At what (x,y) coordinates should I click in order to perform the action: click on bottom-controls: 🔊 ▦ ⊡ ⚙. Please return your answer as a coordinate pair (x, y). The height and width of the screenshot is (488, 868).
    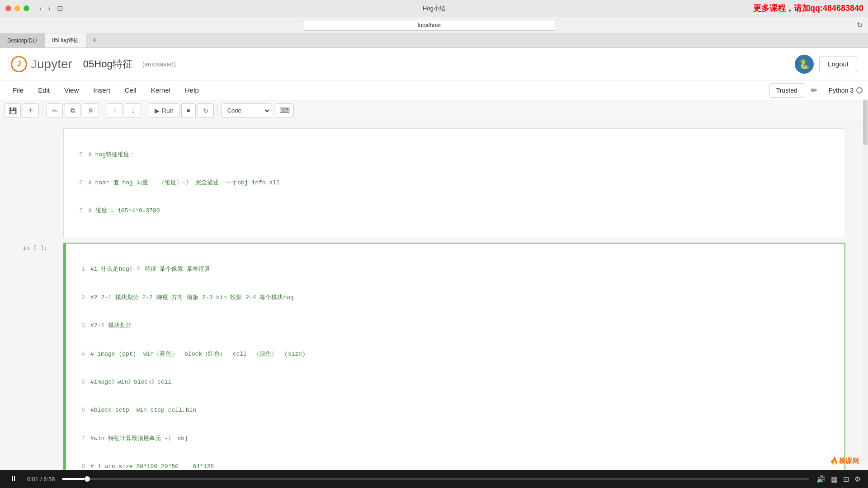
    Looking at the image, I should click on (839, 479).